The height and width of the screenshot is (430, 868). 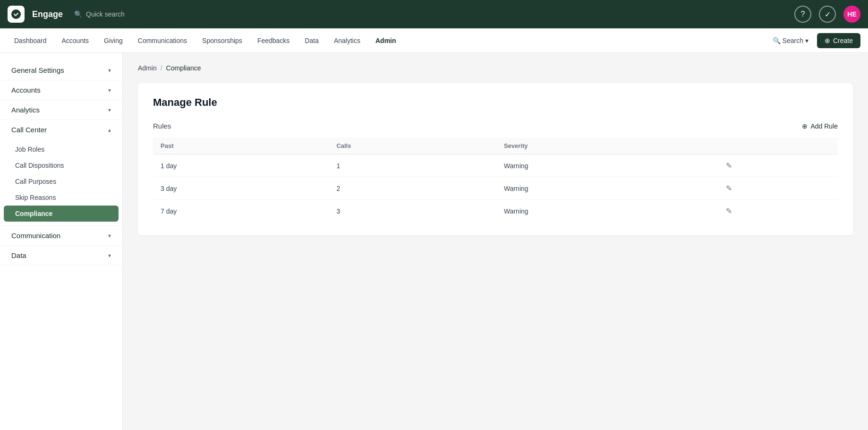 I want to click on sidebar-item-analytics: Analytics ▾, so click(x=61, y=110).